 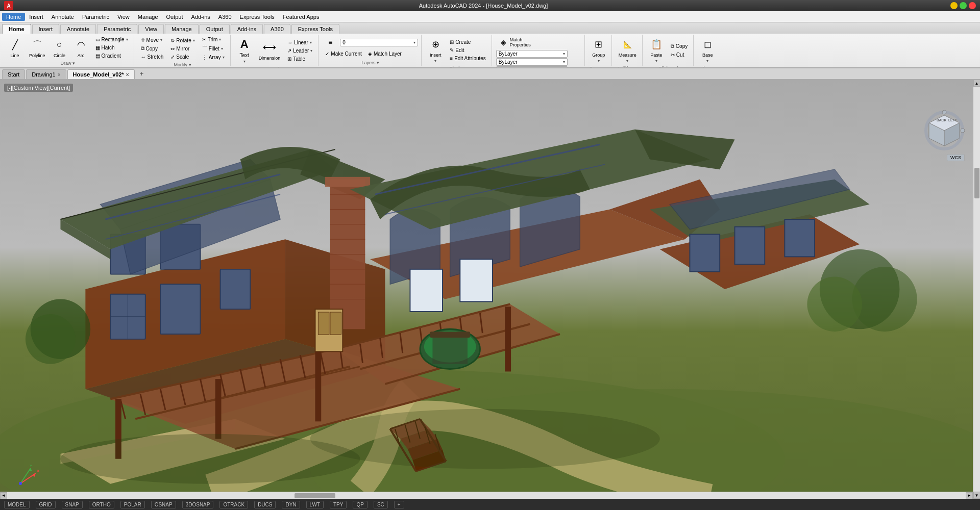 What do you see at coordinates (124, 17) in the screenshot?
I see `menu-view: View` at bounding box center [124, 17].